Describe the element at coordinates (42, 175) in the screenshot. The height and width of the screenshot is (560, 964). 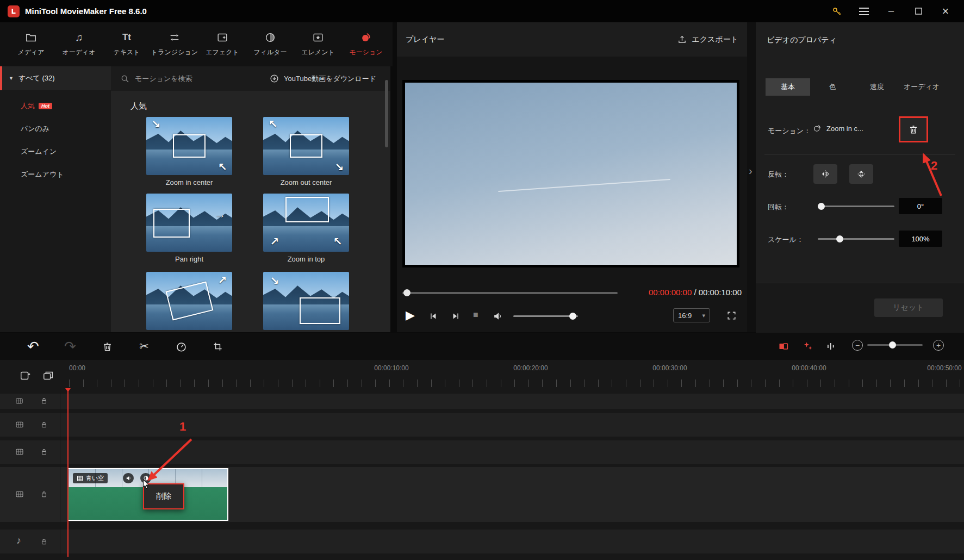
I see `sidebar-item-label: ズームアウト` at that location.